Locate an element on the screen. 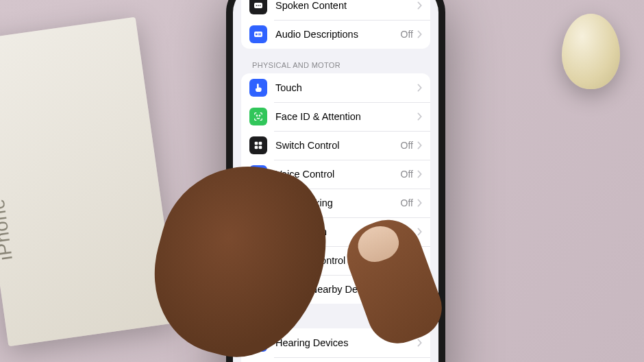  camera-icon is located at coordinates (258, 261).